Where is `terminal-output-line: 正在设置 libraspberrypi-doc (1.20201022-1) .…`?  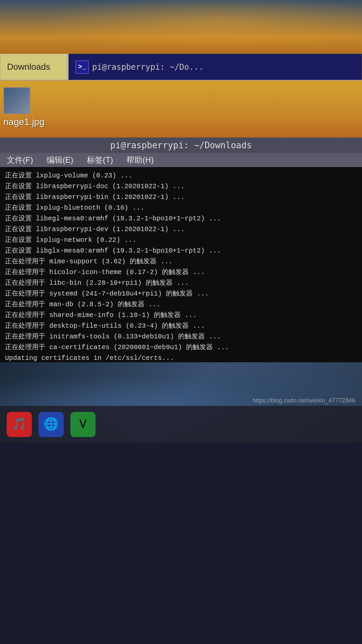 terminal-output-line: 正在设置 libraspberrypi-doc (1.20201022-1) .… is located at coordinates (181, 186).